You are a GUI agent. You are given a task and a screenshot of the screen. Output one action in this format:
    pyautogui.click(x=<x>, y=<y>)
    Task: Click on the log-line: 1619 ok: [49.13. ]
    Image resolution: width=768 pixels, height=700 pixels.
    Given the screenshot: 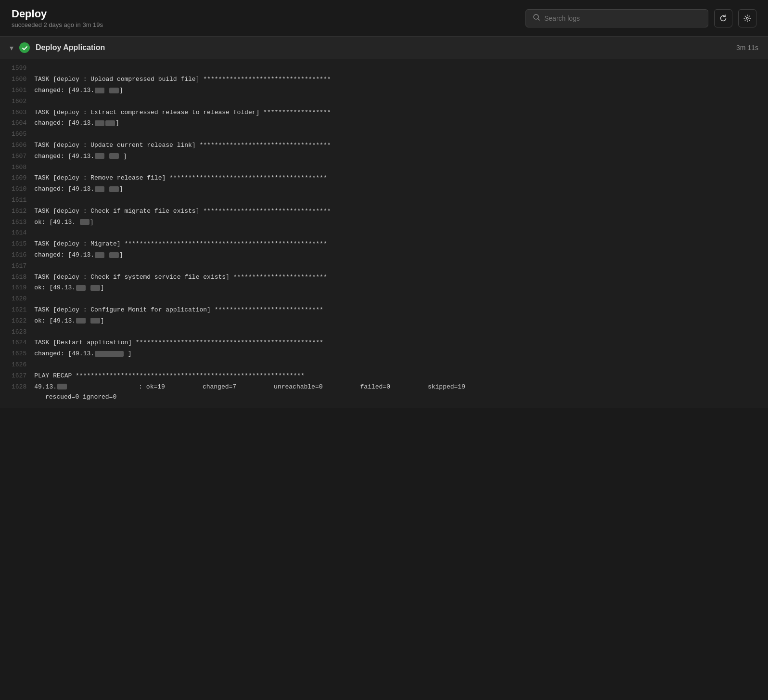 What is the action you would take?
    pyautogui.click(x=384, y=288)
    